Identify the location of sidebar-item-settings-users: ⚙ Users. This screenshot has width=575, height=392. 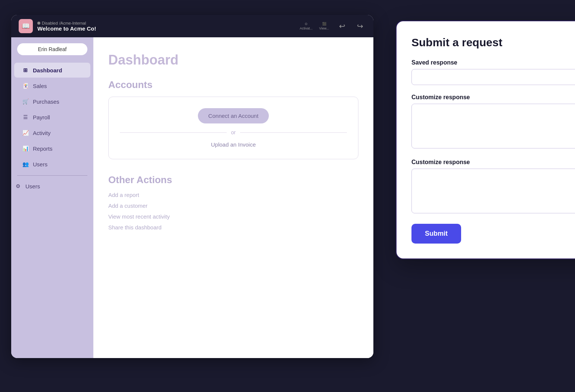
(52, 186).